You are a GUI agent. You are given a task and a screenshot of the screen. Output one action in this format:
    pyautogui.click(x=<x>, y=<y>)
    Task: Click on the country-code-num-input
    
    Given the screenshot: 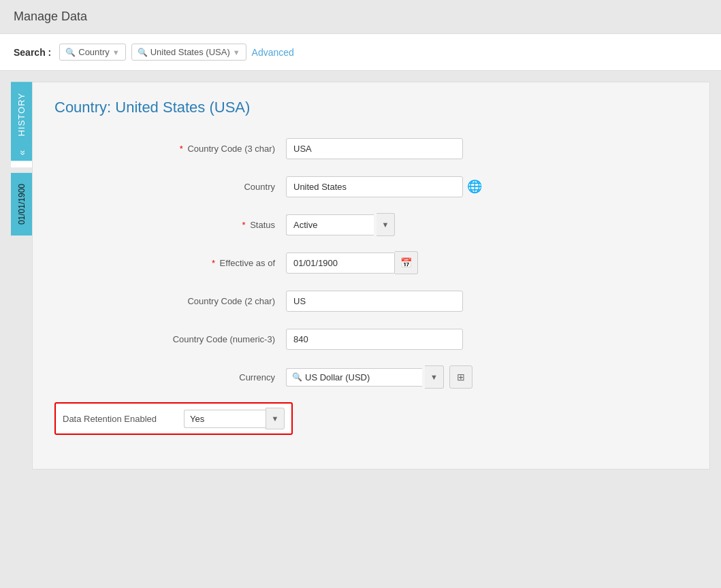 What is the action you would take?
    pyautogui.click(x=374, y=339)
    